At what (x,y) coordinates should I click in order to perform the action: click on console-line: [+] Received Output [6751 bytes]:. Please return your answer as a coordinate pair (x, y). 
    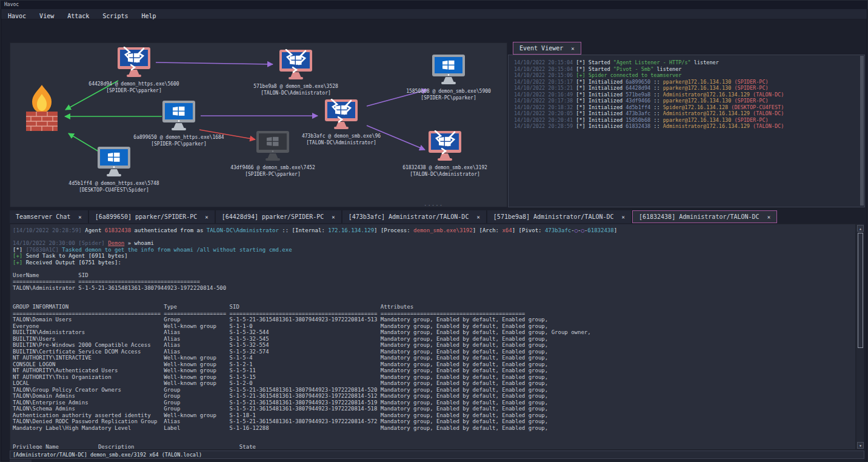
    Looking at the image, I should click on (434, 263).